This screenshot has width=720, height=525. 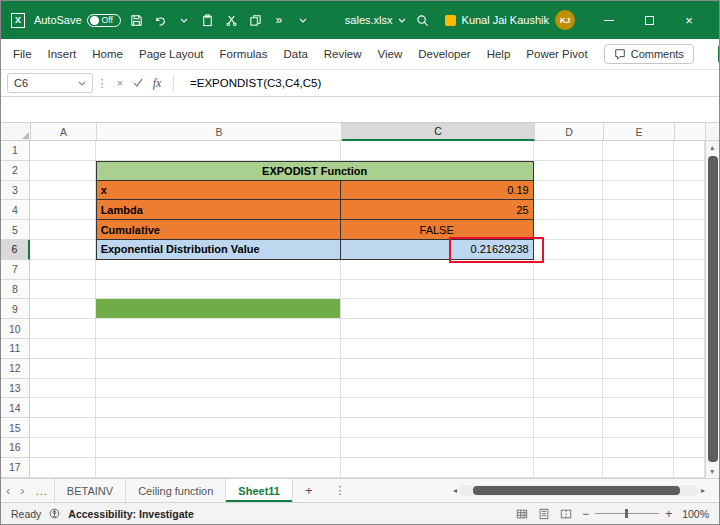 What do you see at coordinates (627, 514) in the screenshot?
I see `zoom-track` at bounding box center [627, 514].